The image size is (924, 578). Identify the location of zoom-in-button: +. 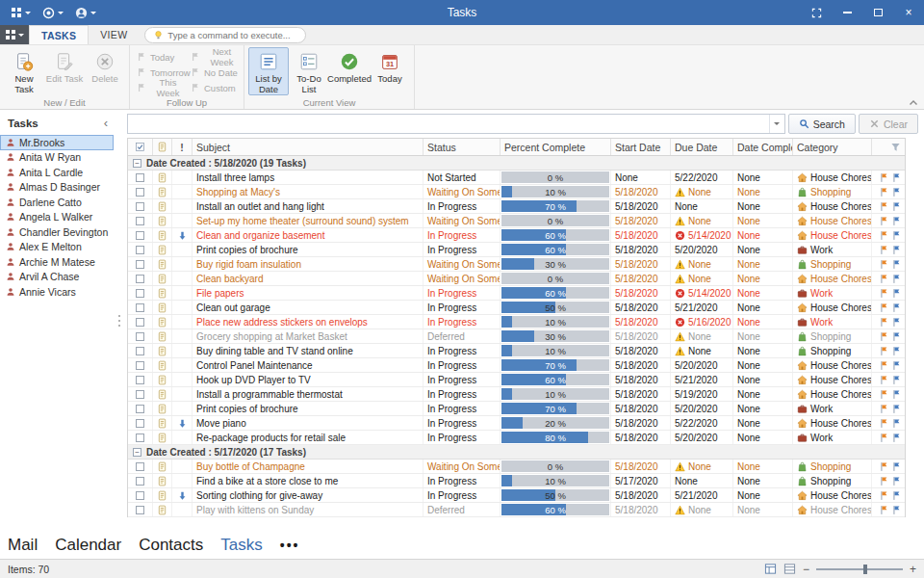
(912, 569).